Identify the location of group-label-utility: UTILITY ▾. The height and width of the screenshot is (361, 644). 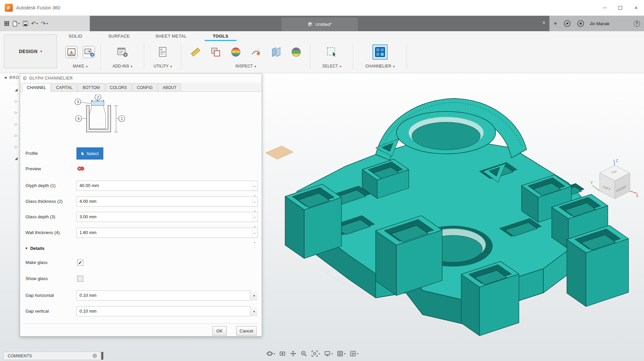
(163, 66).